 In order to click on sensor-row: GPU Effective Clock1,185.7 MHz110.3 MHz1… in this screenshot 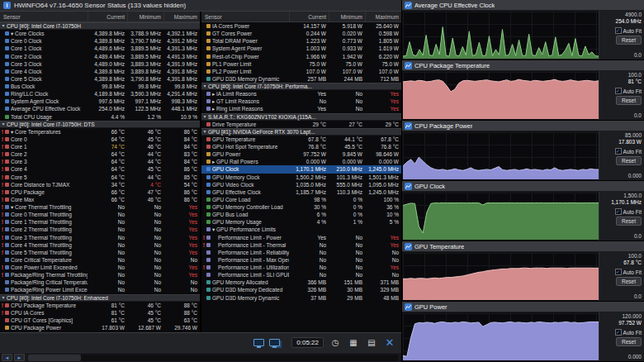, I will do `click(301, 192)`.